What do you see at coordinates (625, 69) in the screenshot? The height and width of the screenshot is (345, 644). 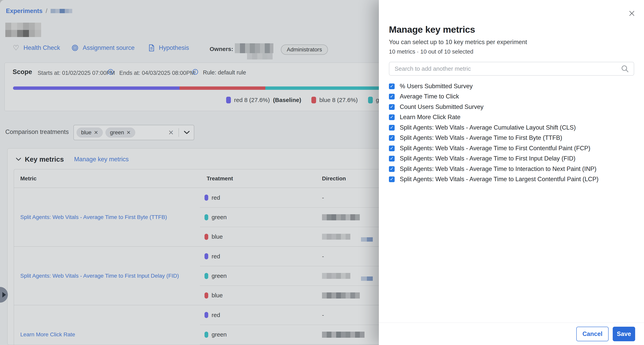 I see `search-icon` at bounding box center [625, 69].